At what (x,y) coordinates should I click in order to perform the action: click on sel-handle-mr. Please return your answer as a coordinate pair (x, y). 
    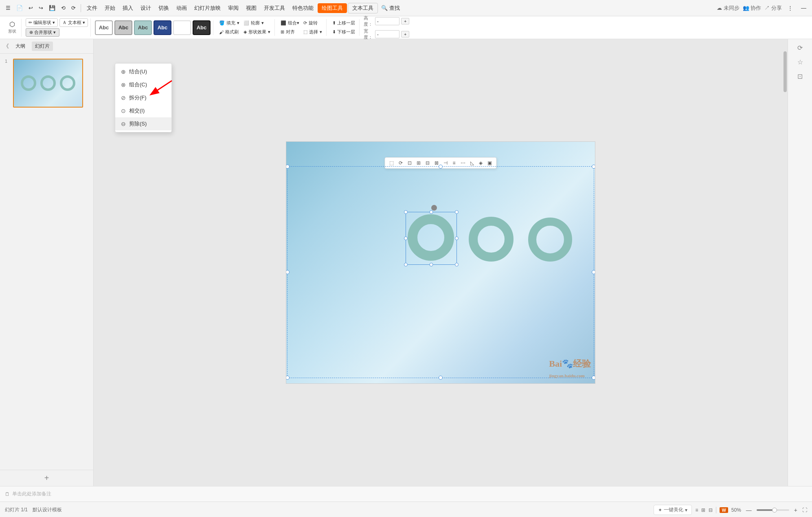
    Looking at the image, I should click on (457, 239).